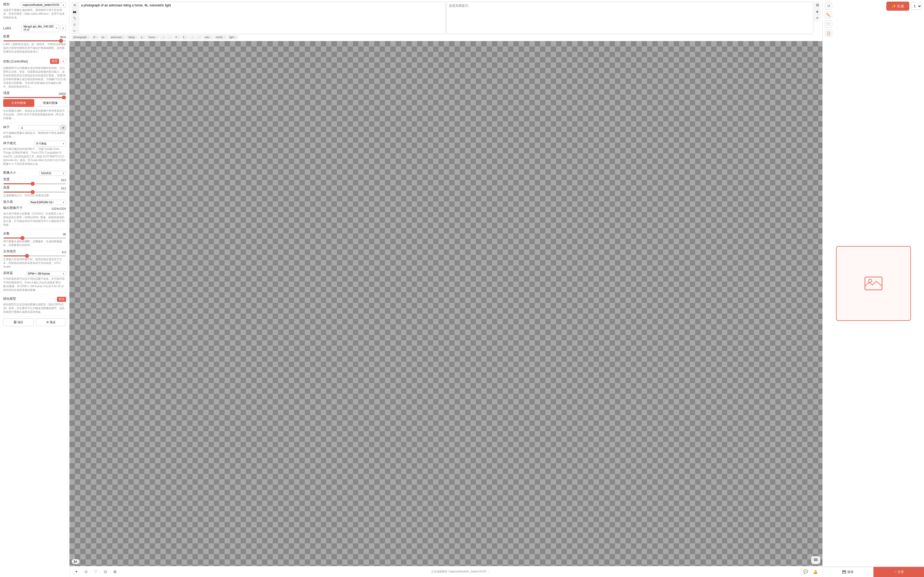 The width and height of the screenshot is (924, 577). I want to click on controlnet-label: 控制 (ControlNet), so click(16, 61).